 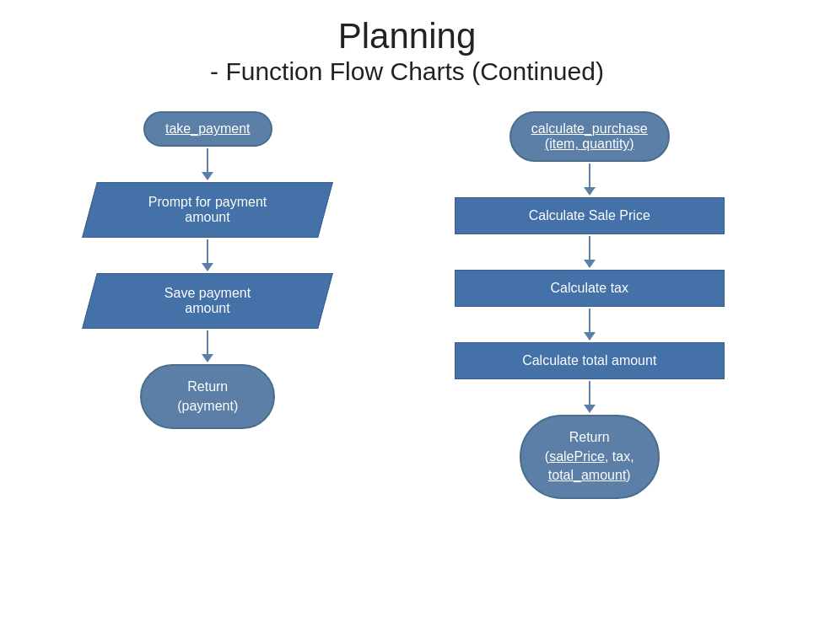 I want to click on arrow-1-right, so click(x=590, y=180).